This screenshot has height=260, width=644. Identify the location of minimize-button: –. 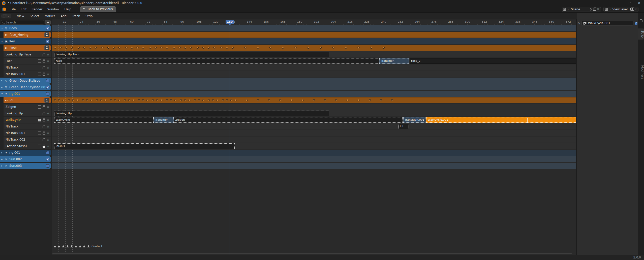
(620, 3).